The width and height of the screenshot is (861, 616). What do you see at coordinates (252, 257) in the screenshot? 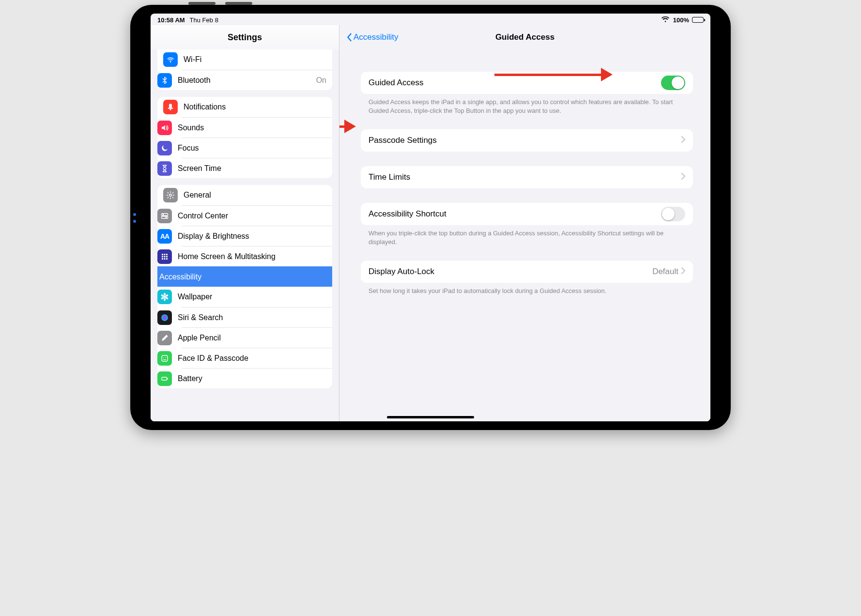
I see `sidebar-item-label: Home Screen & Multitasking` at bounding box center [252, 257].